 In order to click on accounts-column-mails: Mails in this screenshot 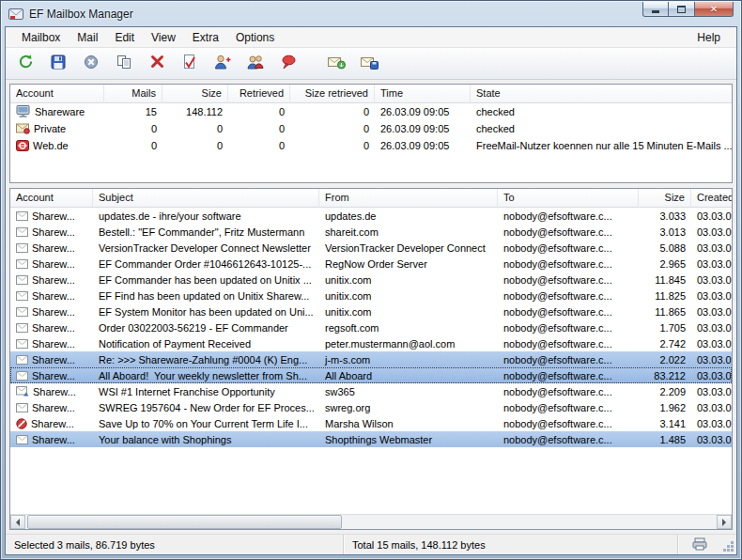, I will do `click(133, 94)`.